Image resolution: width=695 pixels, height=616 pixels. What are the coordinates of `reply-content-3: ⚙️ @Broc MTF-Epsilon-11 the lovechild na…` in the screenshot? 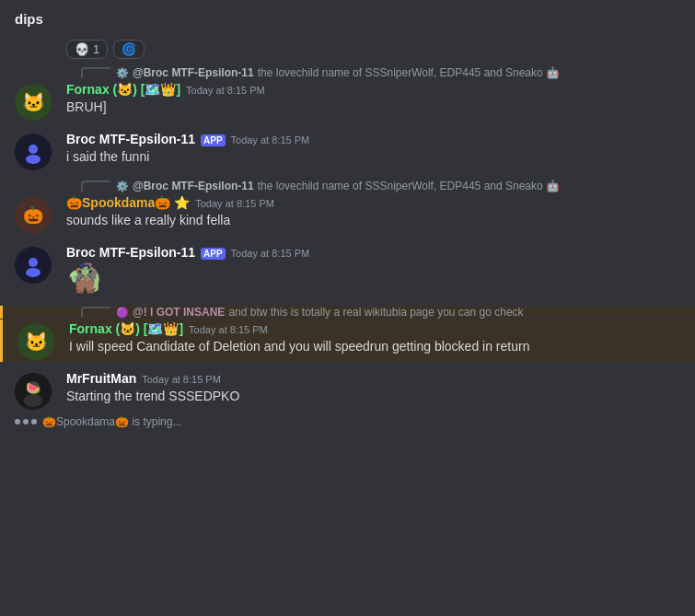 It's located at (338, 186).